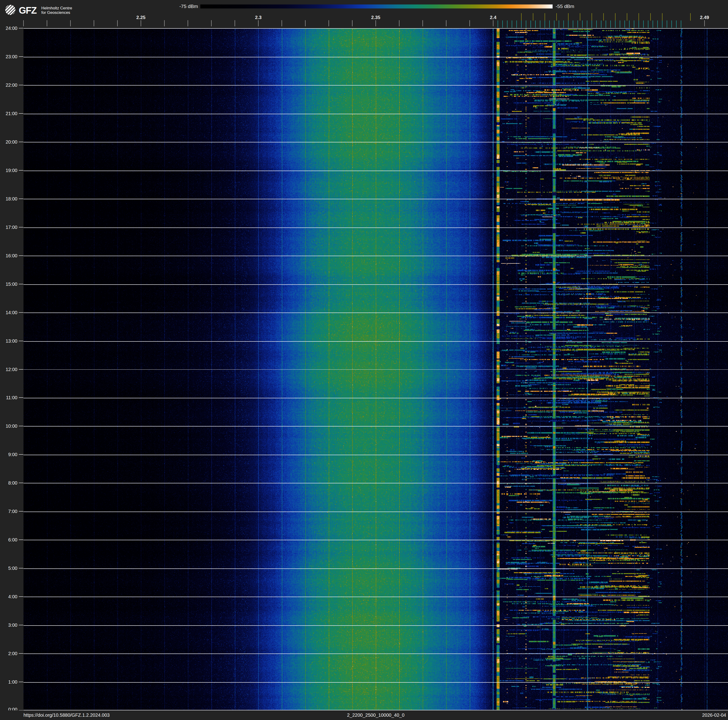 The width and height of the screenshot is (728, 720). What do you see at coordinates (9, 57) in the screenshot?
I see `time-axis-label: 23:00` at bounding box center [9, 57].